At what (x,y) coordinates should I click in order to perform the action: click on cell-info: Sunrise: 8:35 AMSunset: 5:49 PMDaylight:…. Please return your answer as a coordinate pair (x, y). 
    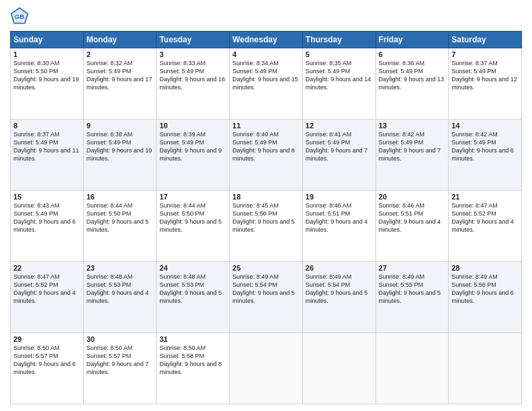
    Looking at the image, I should click on (339, 75).